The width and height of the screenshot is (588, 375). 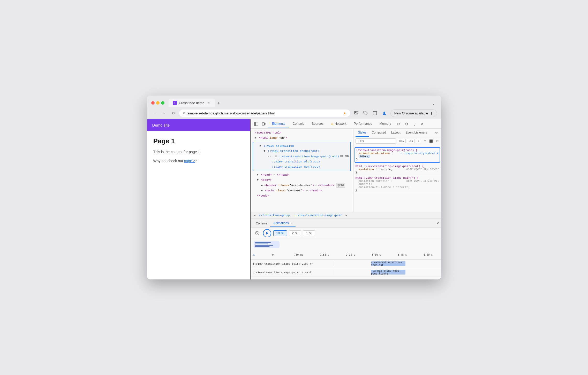 What do you see at coordinates (301, 146) in the screenshot?
I see `view-transition-line: ▼ ::view-transition` at bounding box center [301, 146].